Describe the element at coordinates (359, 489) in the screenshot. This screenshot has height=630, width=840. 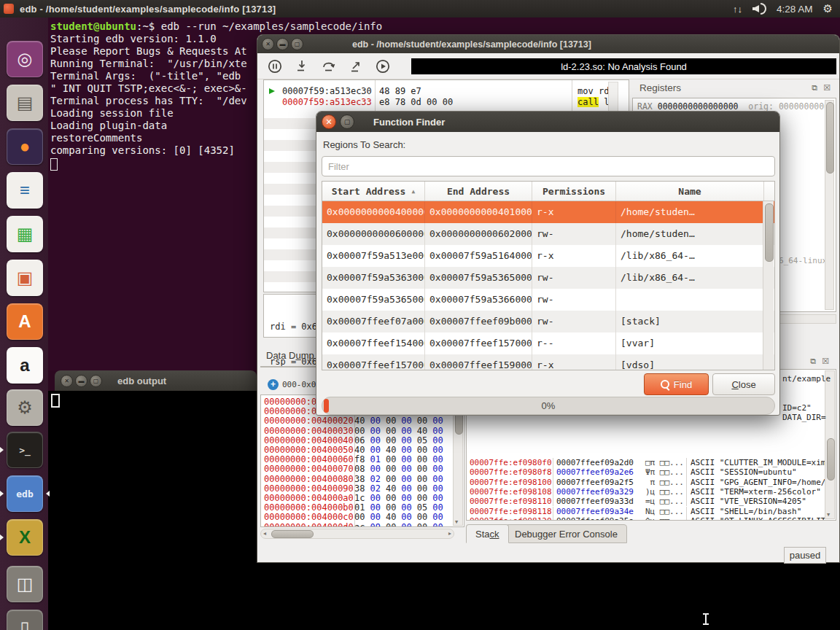
I see `hex-dump-row: 00000000:00400090380240000000` at that location.